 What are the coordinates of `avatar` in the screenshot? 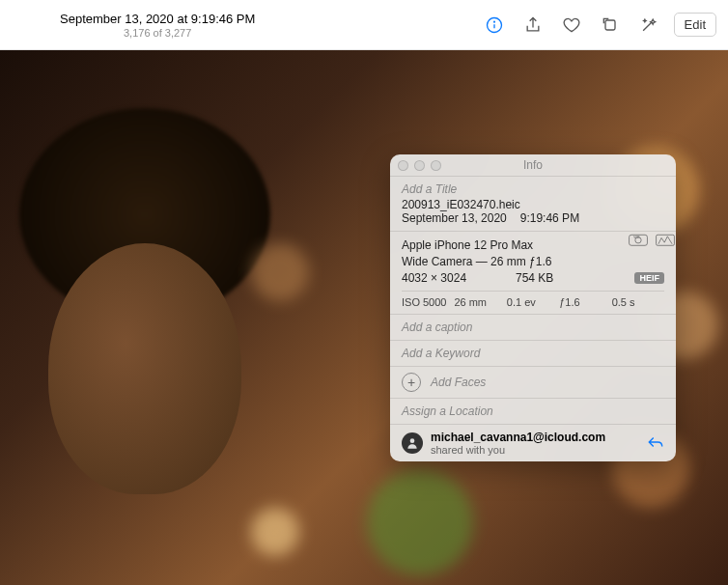 It's located at (412, 443).